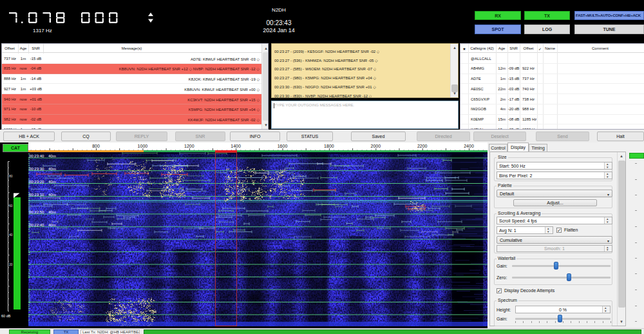 This screenshot has width=644, height=334. Describe the element at coordinates (11, 235) in the screenshot. I see `svg-text: 40` at that location.